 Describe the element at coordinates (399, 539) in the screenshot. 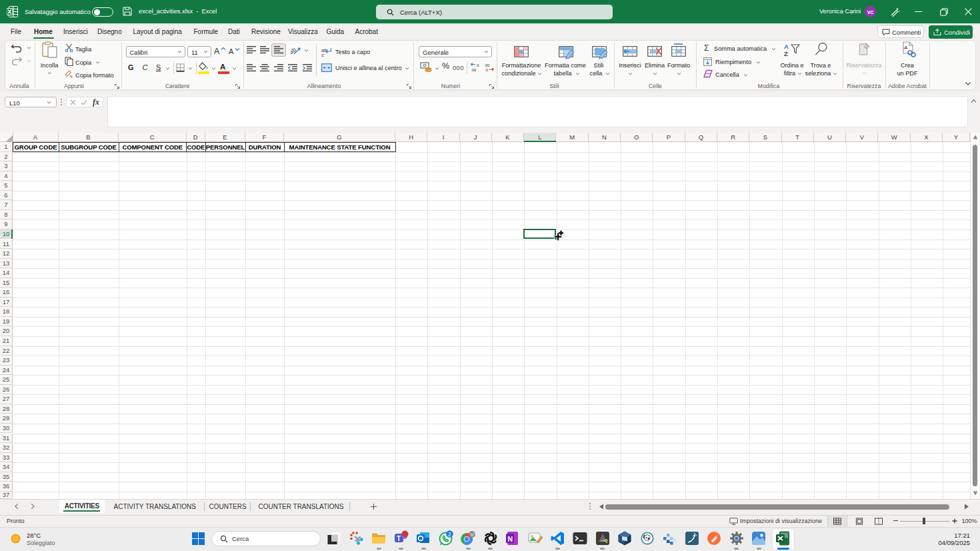

I see `svg-text: T` at that location.